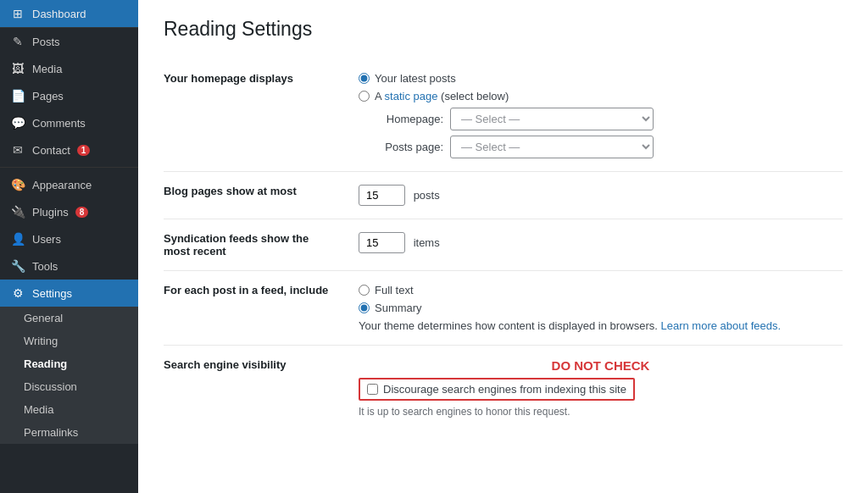 The image size is (868, 493). Describe the element at coordinates (600, 308) in the screenshot. I see `radio-summary: Summary` at that location.